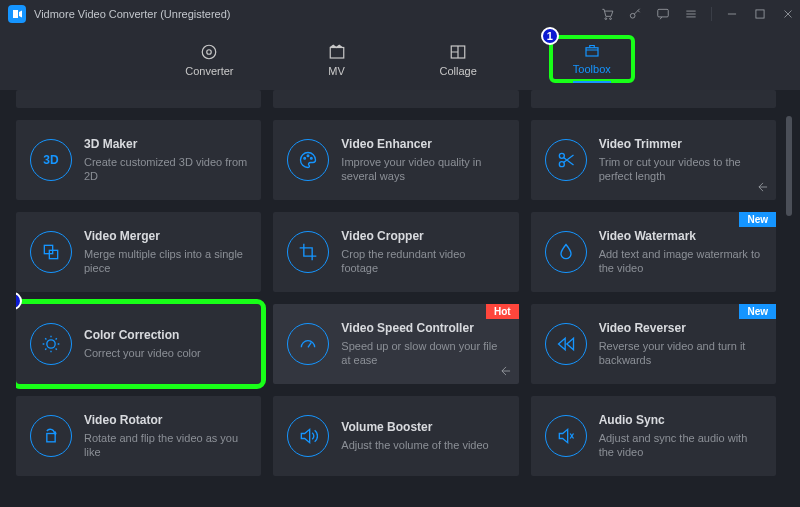 This screenshot has height=507, width=800. Describe the element at coordinates (209, 71) in the screenshot. I see `nav-label: Converter` at that location.